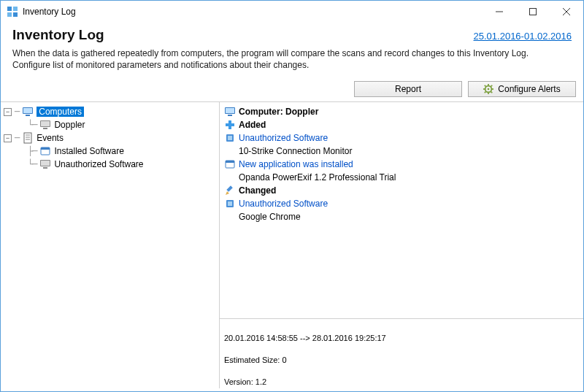  What do you see at coordinates (402, 151) in the screenshot?
I see `added-item-0: 10-Strike Connection Monitor` at bounding box center [402, 151].